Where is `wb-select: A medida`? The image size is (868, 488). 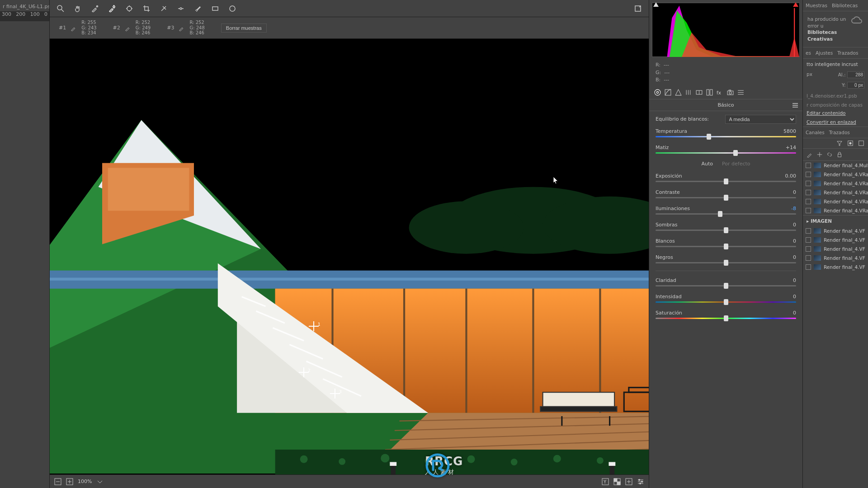 wb-select: A medida is located at coordinates (761, 119).